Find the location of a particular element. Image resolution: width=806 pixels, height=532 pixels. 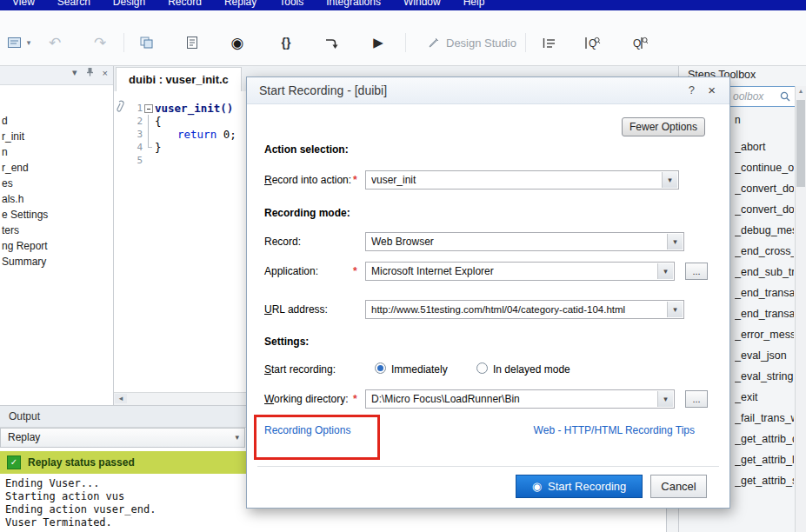

steps-list-item: _end_cross_vus is located at coordinates (764, 251).